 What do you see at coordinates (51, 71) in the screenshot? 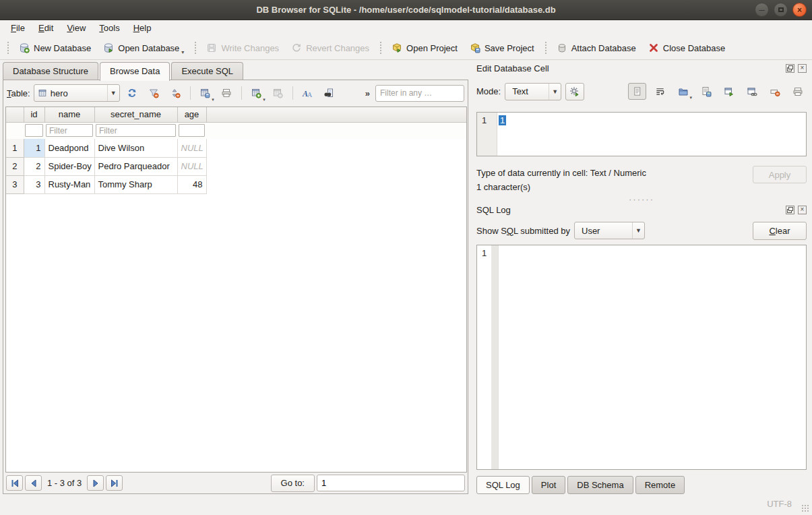
I see `tab-database-structure: Database Structure` at bounding box center [51, 71].